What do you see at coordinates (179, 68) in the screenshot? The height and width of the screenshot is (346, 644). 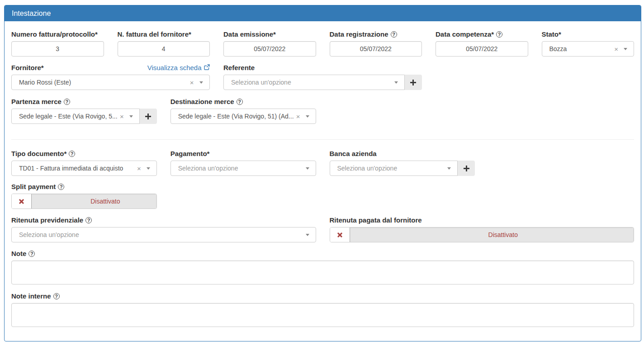 I see `visualizza-scheda-link: Visualizza scheda` at bounding box center [179, 68].